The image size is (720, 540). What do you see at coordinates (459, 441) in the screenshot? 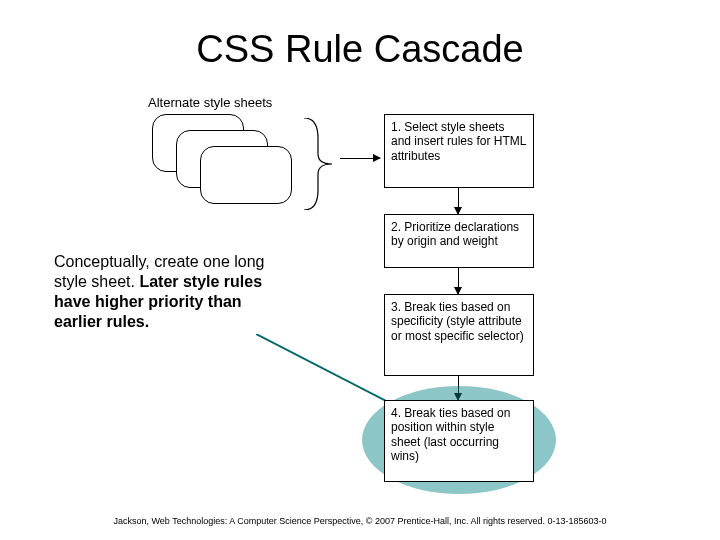
I see `step-box-4: 4. Break ties based on position within s…` at bounding box center [459, 441].